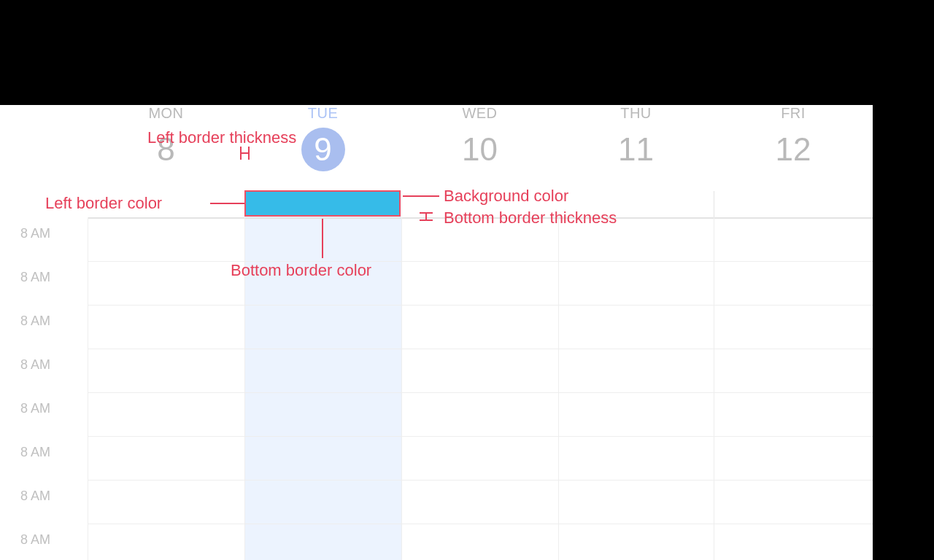 The width and height of the screenshot is (934, 560). Describe the element at coordinates (793, 204) in the screenshot. I see `allday-cell-fri` at that location.